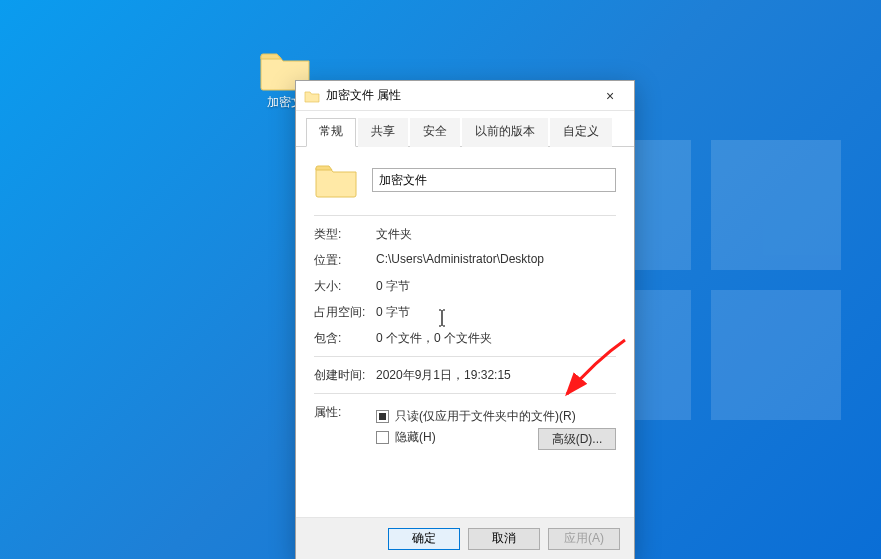  I want to click on dialog-title: 加密文件 属性, so click(458, 96).